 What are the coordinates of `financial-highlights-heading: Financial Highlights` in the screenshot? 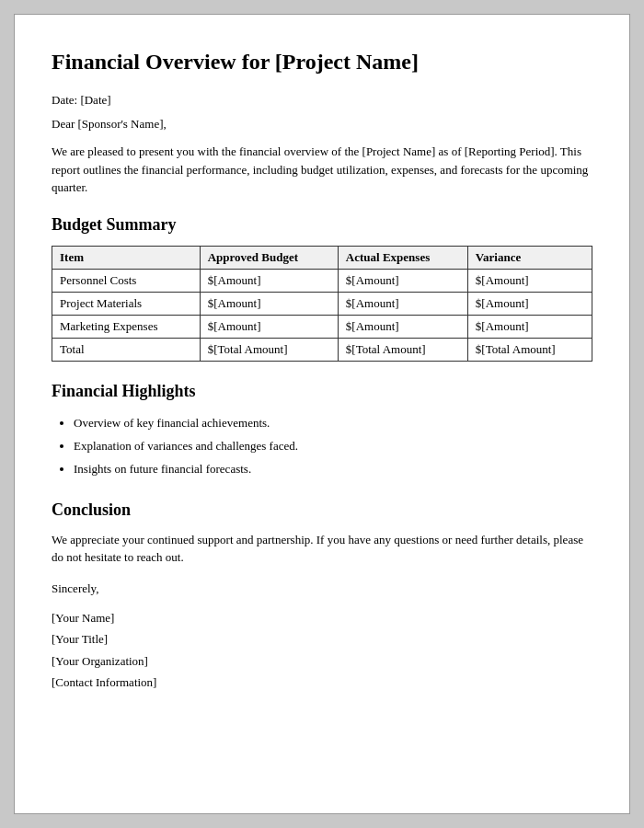 It's located at (322, 392).